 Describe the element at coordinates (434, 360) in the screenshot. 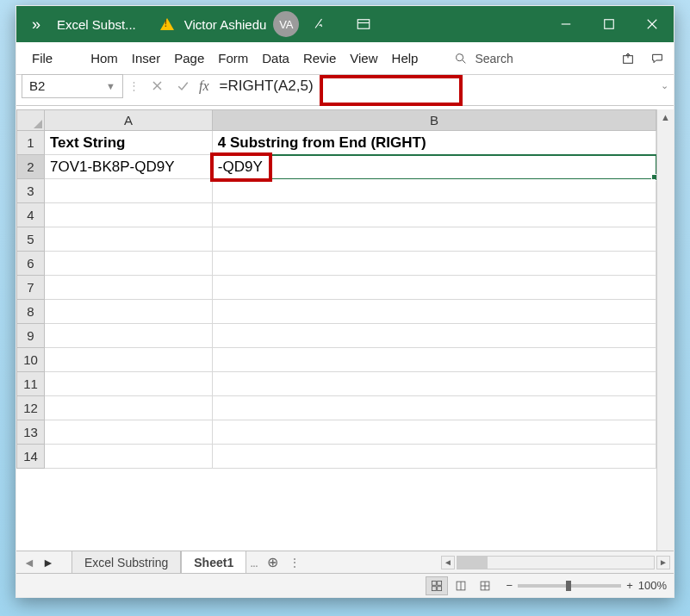

I see `cell-B10` at that location.